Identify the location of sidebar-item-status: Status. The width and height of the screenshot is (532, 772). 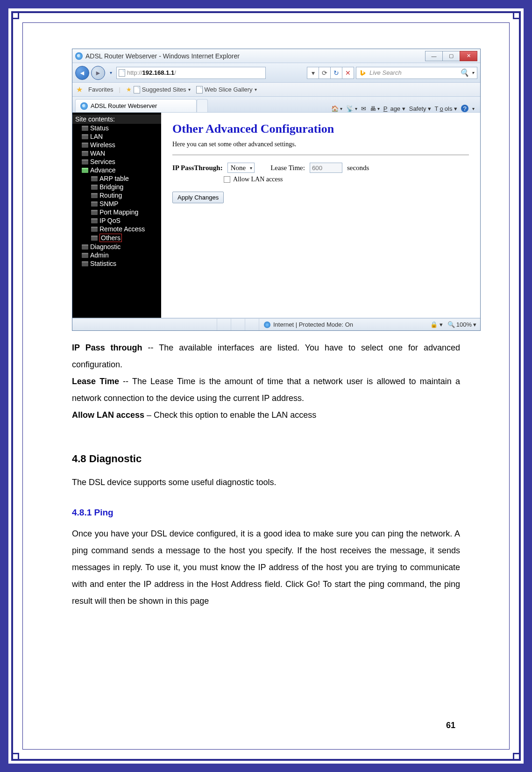
(117, 128).